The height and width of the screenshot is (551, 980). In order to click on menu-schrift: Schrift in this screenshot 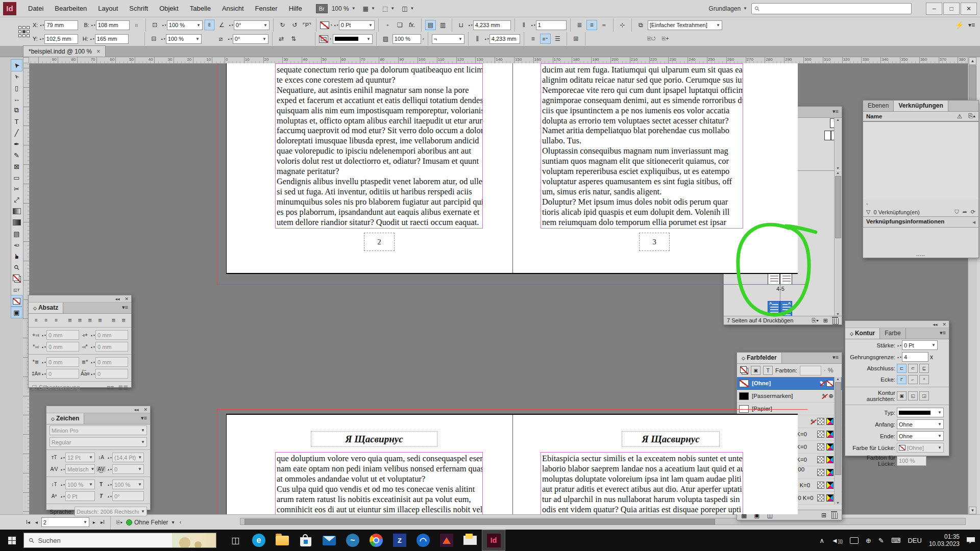, I will do `click(139, 8)`.